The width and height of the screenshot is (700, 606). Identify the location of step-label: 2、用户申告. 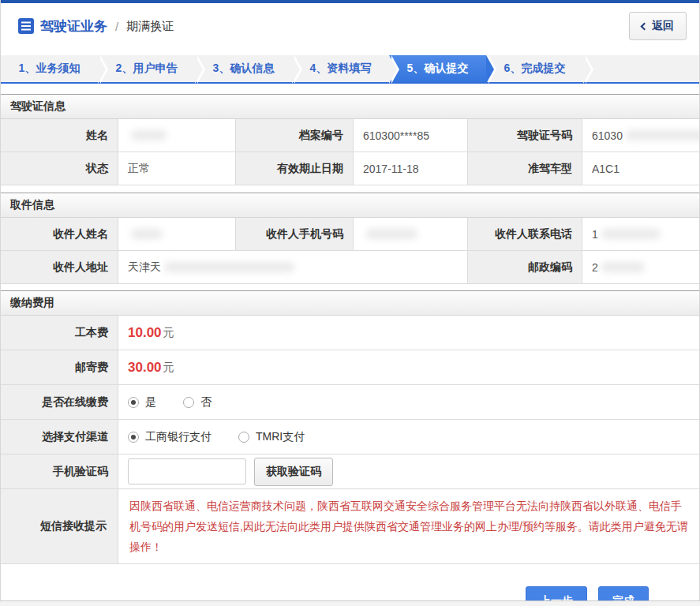
(147, 69).